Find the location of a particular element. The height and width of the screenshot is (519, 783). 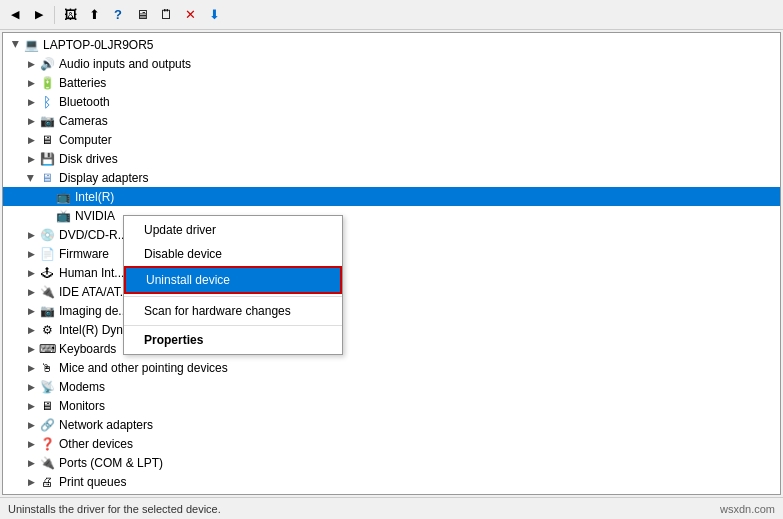

tree-item-monitors: ▶ 🖥 Monitors is located at coordinates (392, 406).